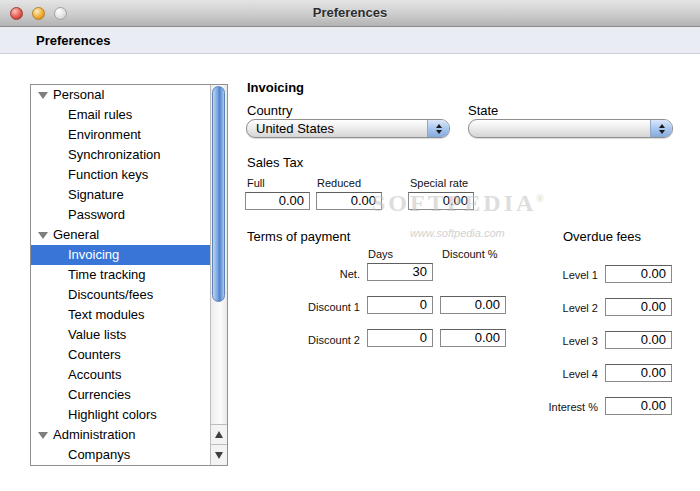 This screenshot has height=491, width=700. Describe the element at coordinates (400, 272) in the screenshot. I see `terms-net-days-field: 30` at that location.